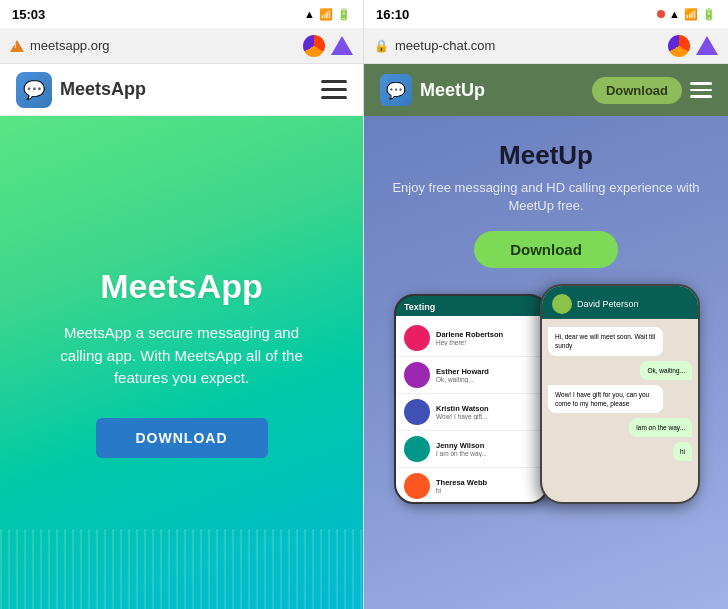  What do you see at coordinates (103, 90) in the screenshot?
I see `logo-text-left: MeetsApp` at bounding box center [103, 90].